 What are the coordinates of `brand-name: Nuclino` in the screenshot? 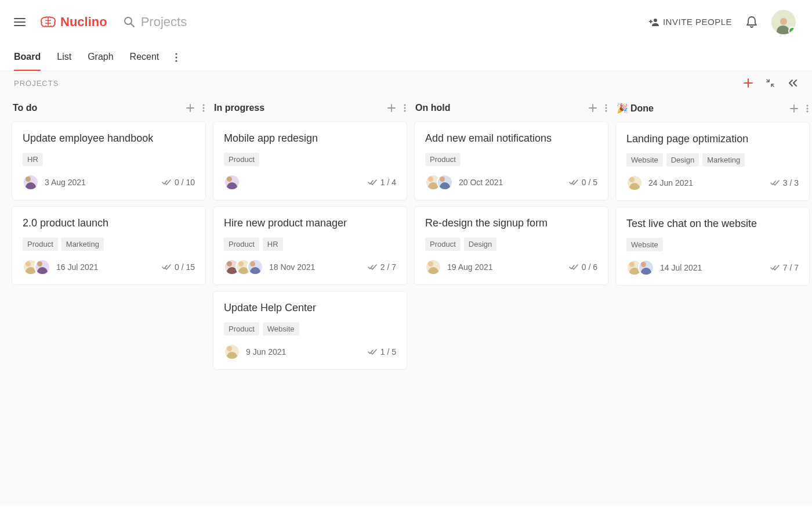 It's located at (84, 22).